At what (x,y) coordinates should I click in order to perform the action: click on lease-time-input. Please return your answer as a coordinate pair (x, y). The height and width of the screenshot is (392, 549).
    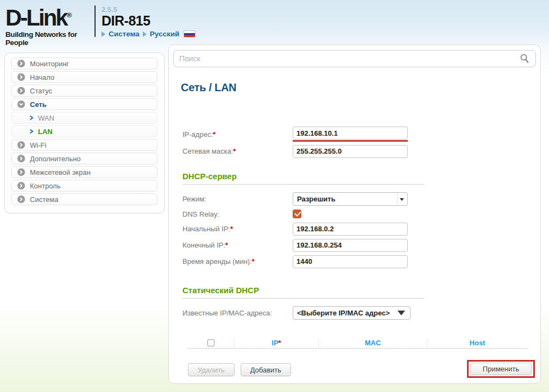
    Looking at the image, I should click on (350, 262).